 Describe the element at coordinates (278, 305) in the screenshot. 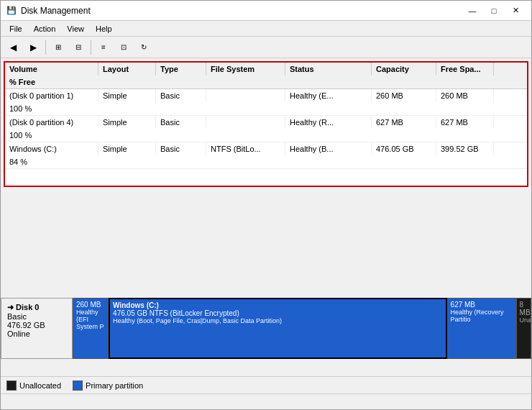

I see `windows-name: Windows (C:)` at that location.